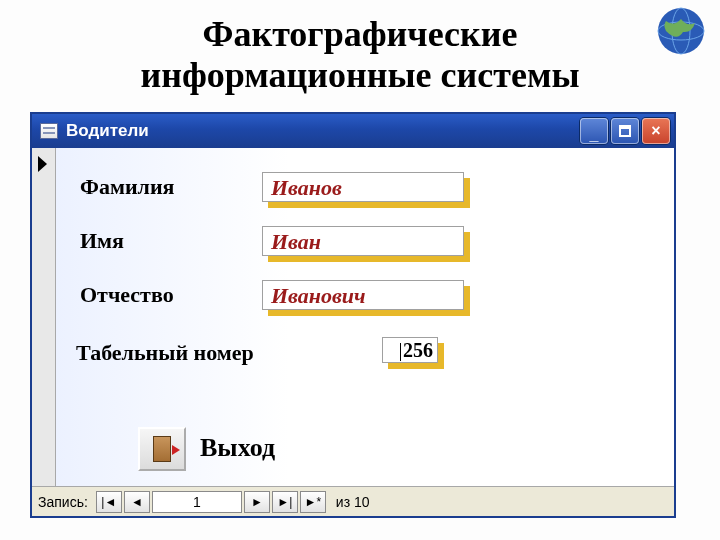 Image resolution: width=720 pixels, height=540 pixels. I want to click on record-navigator: Запись: |◄ ◄ 1 ► ►| ►* из 10, so click(353, 501).